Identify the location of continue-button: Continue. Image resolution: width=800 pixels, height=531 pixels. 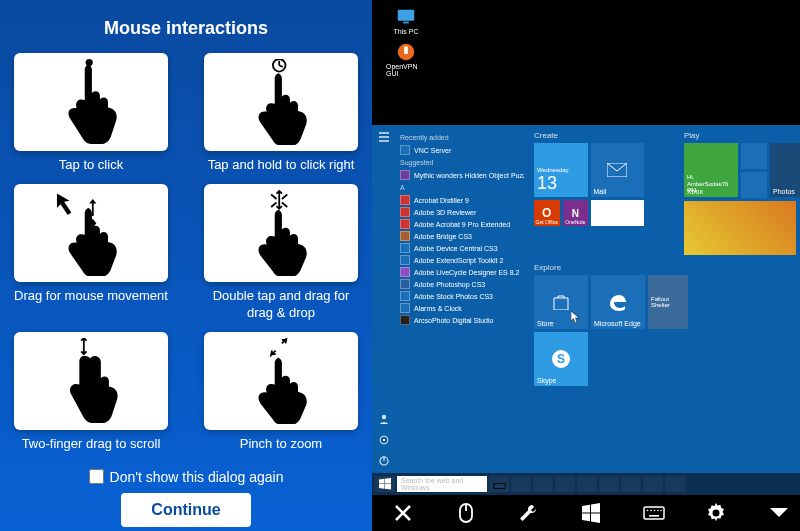
(186, 510).